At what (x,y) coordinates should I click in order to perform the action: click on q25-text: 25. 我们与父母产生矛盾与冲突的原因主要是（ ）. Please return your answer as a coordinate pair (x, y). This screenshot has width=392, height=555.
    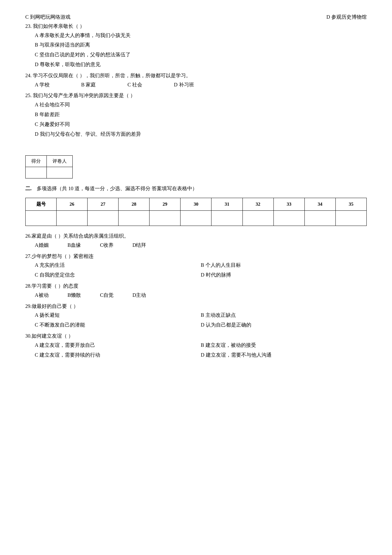
    Looking at the image, I should click on (196, 96).